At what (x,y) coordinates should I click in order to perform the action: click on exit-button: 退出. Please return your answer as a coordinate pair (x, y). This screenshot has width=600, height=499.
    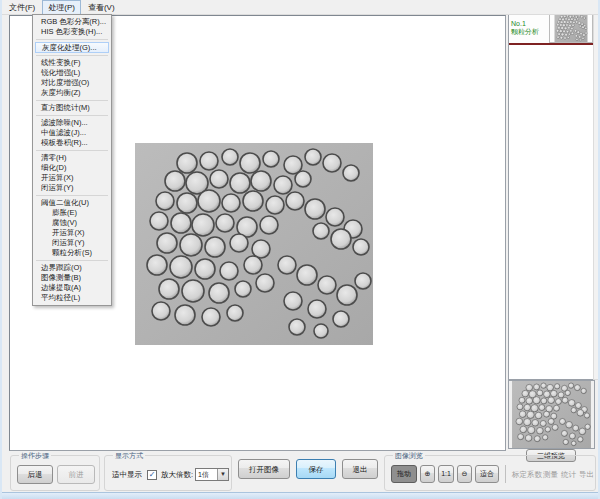
    Looking at the image, I should click on (360, 469).